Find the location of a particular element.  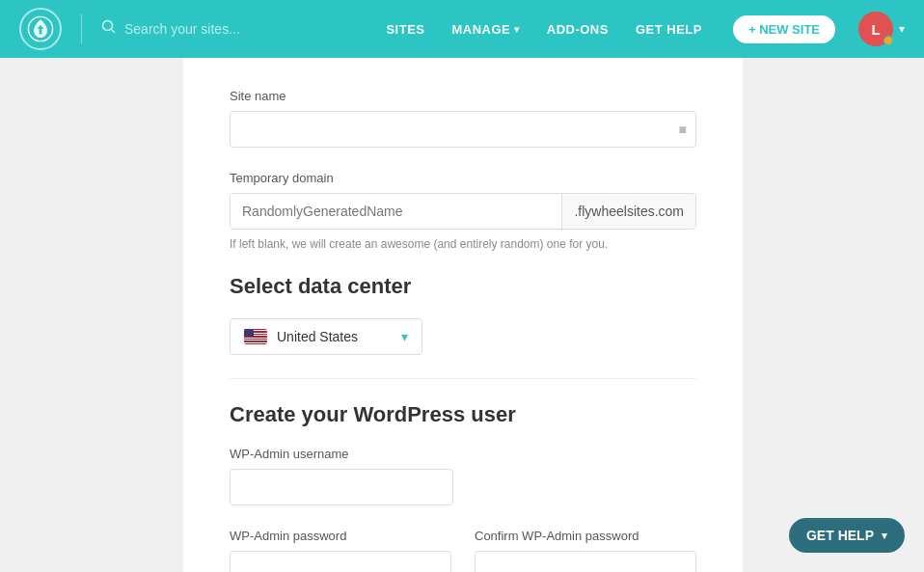

wp-password-label: WP-Admin password is located at coordinates (340, 536).